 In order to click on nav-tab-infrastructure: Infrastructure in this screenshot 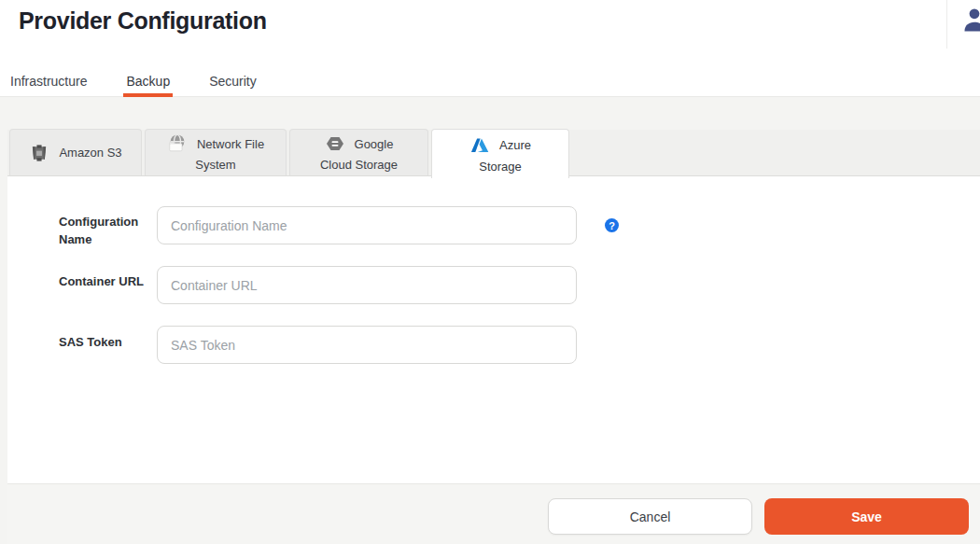, I will do `click(49, 81)`.